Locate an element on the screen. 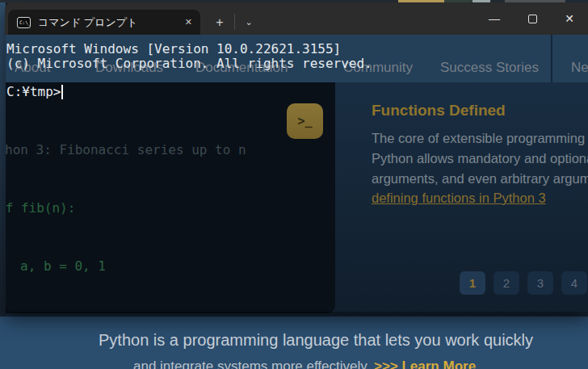 Image resolution: width=588 pixels, height=369 pixels. titlebar-separator is located at coordinates (234, 22).